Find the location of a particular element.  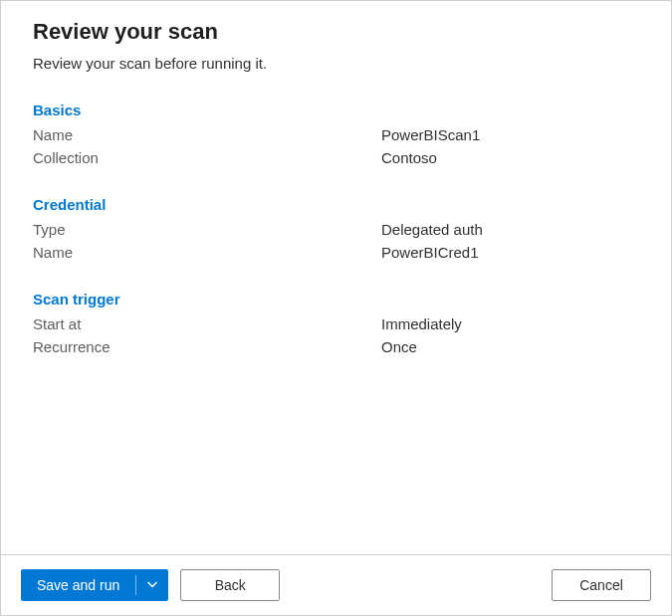

save-and-run-label: Save and run is located at coordinates (78, 585).